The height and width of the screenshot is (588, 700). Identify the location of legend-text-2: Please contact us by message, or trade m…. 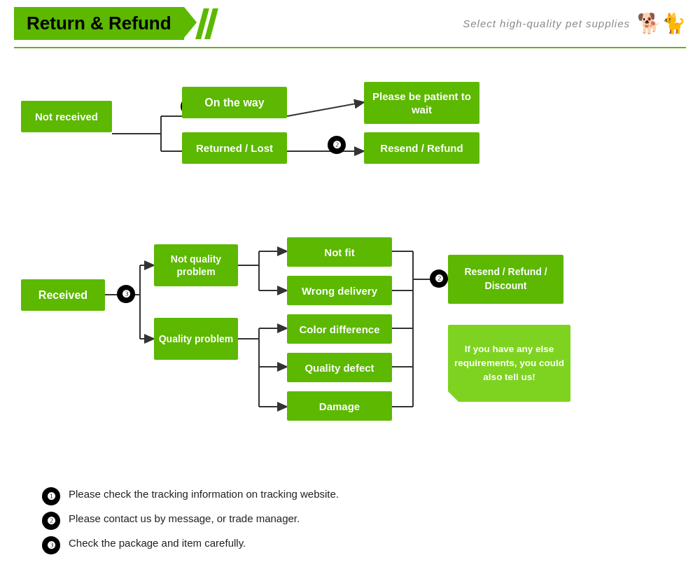
(184, 518).